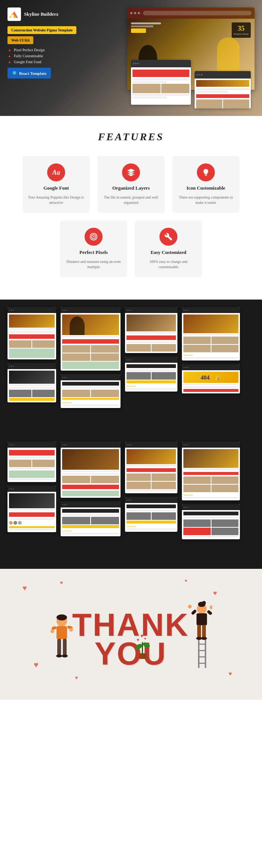 This screenshot has width=262, height=868. What do you see at coordinates (91, 384) in the screenshot?
I see `st-dark-header-bar` at bounding box center [91, 384].